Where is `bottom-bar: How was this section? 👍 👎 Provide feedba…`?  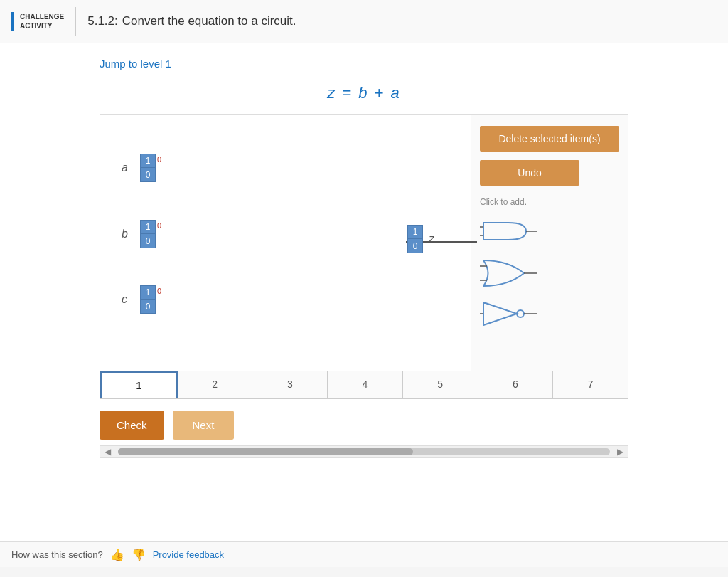 bottom-bar: How was this section? 👍 👎 Provide feedba… is located at coordinates (364, 554).